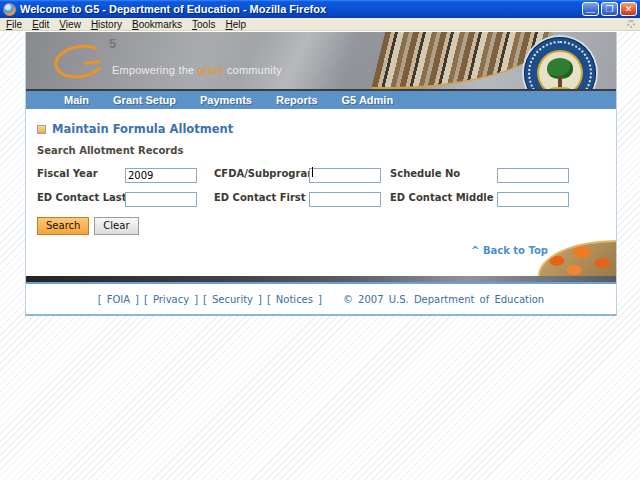 This screenshot has height=480, width=640. Describe the element at coordinates (368, 100) in the screenshot. I see `nav-g5-admin: G5 Admin` at that location.